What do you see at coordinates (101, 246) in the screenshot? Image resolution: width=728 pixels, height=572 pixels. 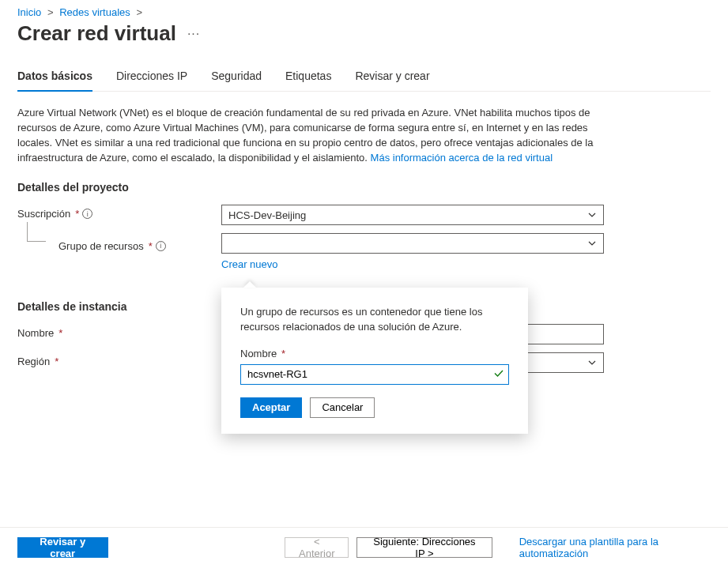 I see `label-resource-group: Grupo de recursos` at bounding box center [101, 246].